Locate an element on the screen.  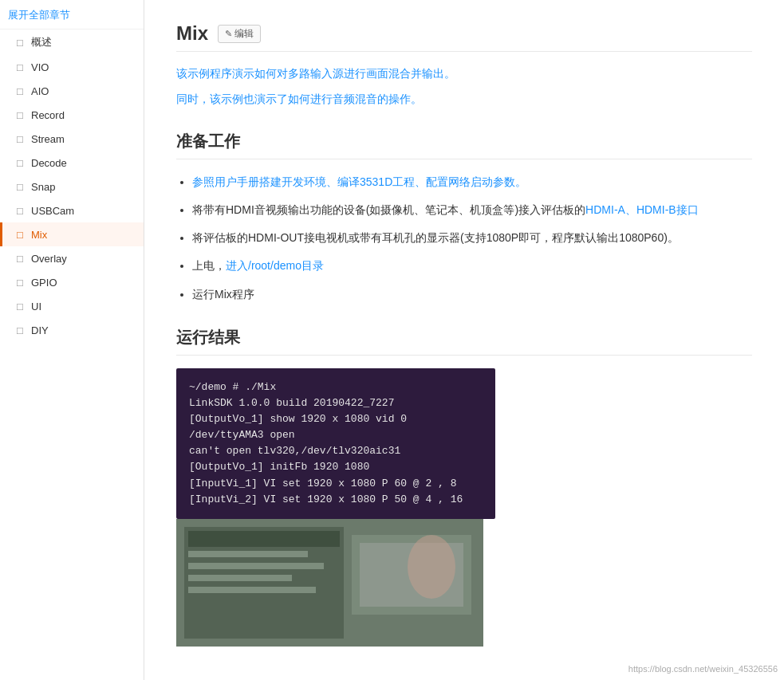
page-title: Mix is located at coordinates (192, 33).